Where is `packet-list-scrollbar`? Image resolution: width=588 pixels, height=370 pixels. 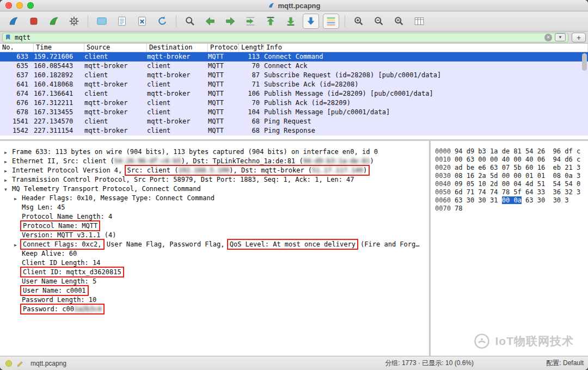 packet-list-scrollbar is located at coordinates (585, 95).